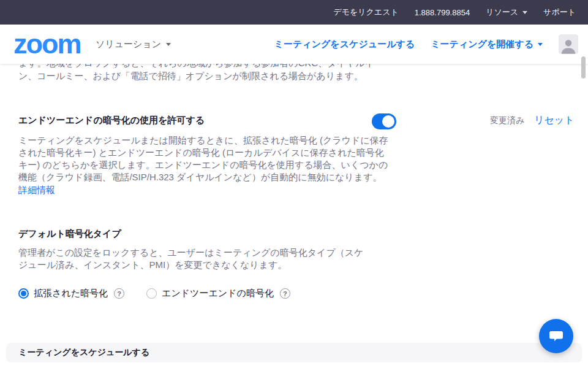 The height and width of the screenshot is (368, 588). I want to click on encryption-type-radio-group: 拡張された暗号化 ? エンドツーエンドの暗号化 ?, so click(154, 293).